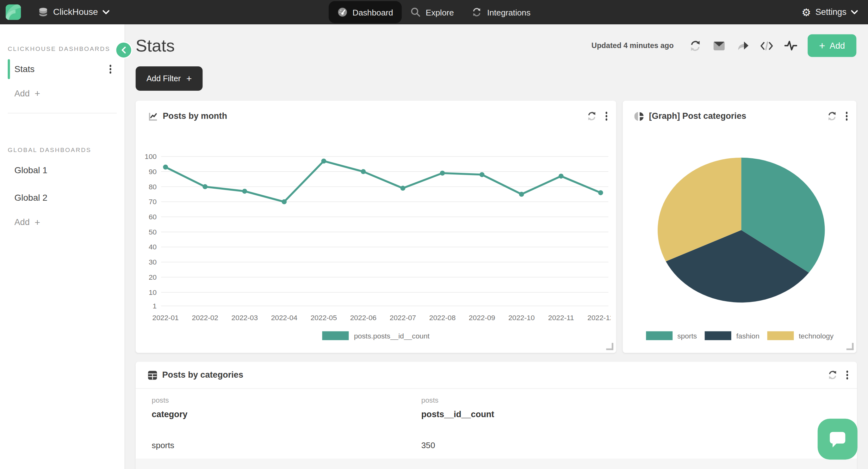 Image resolution: width=868 pixels, height=469 pixels. I want to click on sidebar-add-global-dashboard: Add +, so click(69, 223).